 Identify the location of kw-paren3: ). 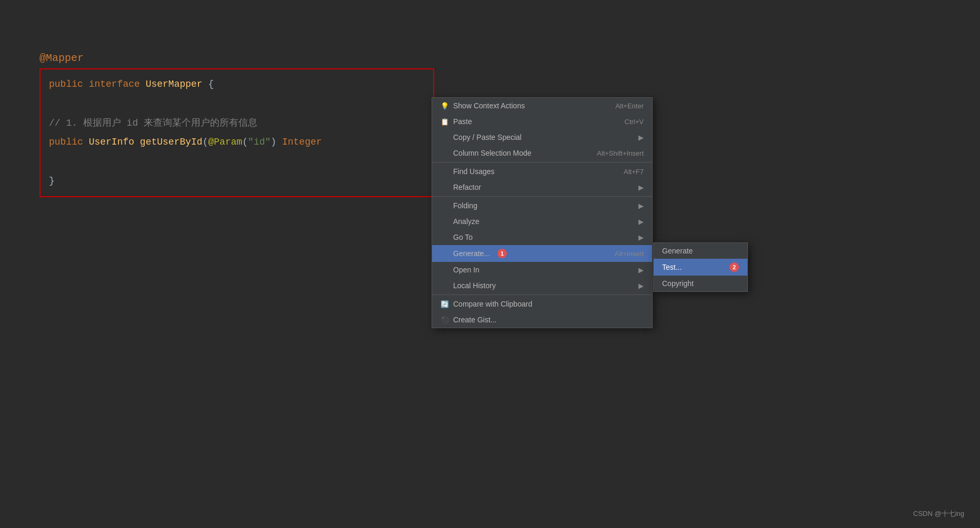
(276, 142).